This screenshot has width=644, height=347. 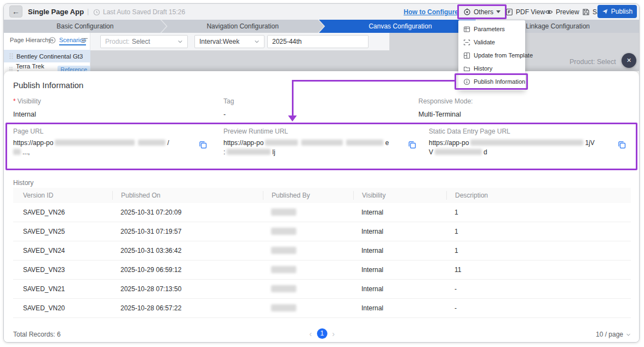 What do you see at coordinates (605, 11) in the screenshot?
I see `send-icon` at bounding box center [605, 11].